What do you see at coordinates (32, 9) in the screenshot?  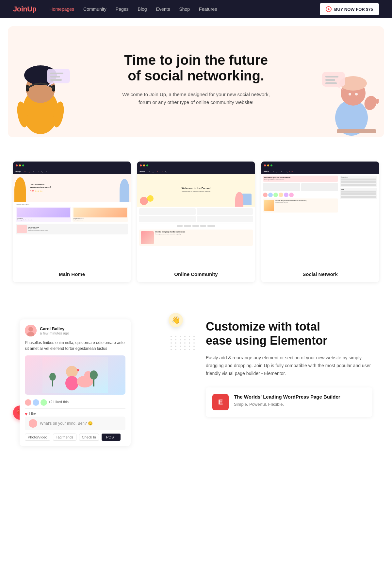 I see `logo-accent: Up` at bounding box center [32, 9].